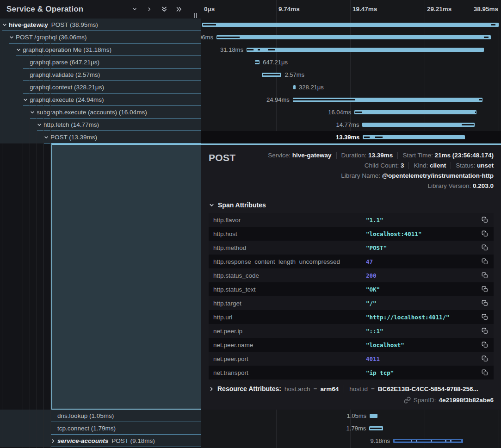 The height and width of the screenshot is (448, 501). I want to click on span-label: graphql.parse (647.21μs), so click(65, 62).